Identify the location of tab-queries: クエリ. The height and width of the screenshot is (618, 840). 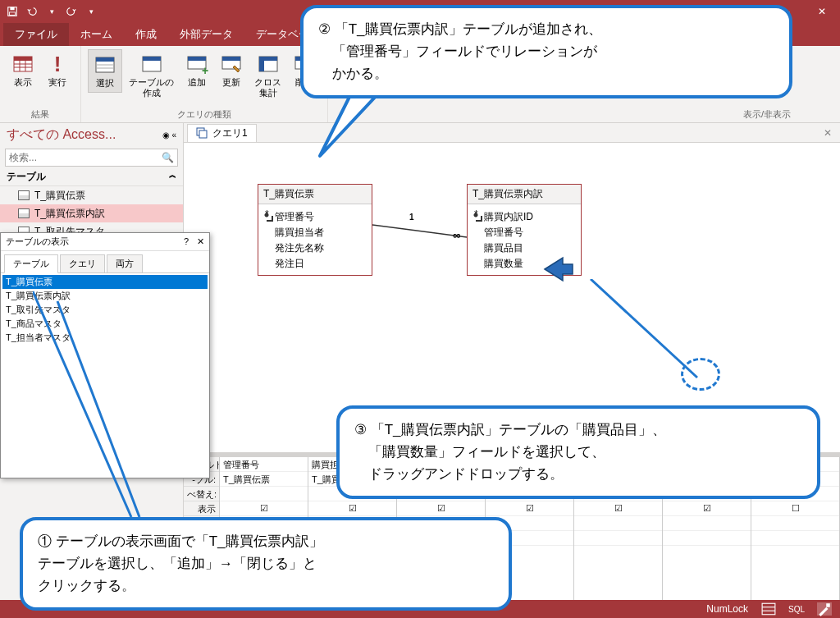
(82, 263).